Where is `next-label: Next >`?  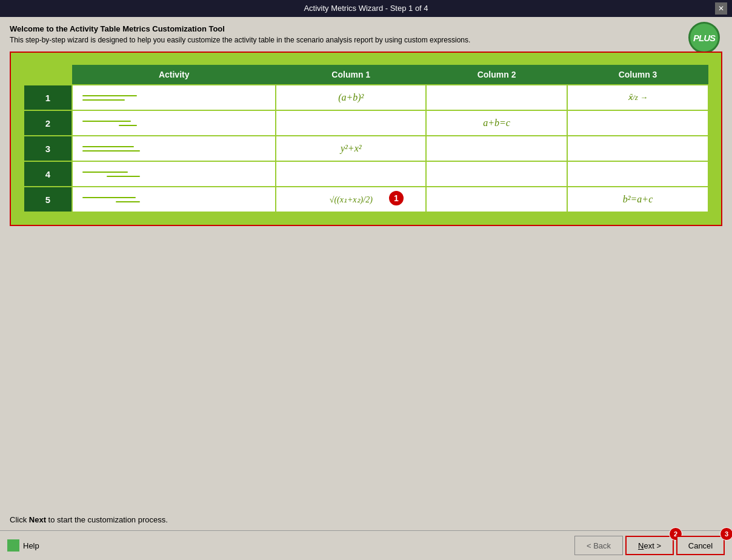 next-label: Next > is located at coordinates (650, 545).